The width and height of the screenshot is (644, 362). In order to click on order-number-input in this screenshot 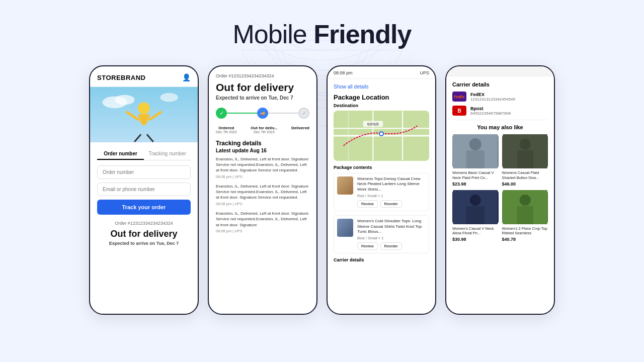, I will do `click(144, 172)`.